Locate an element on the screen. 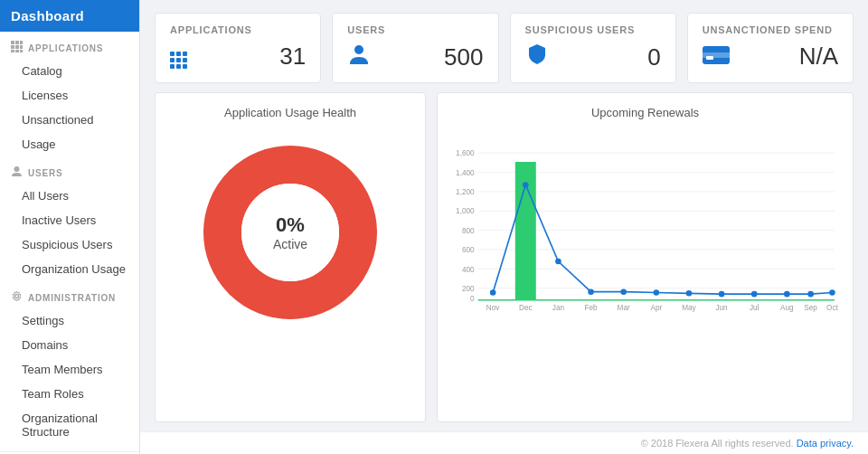 The width and height of the screenshot is (868, 454). renewals-line is located at coordinates (662, 239).